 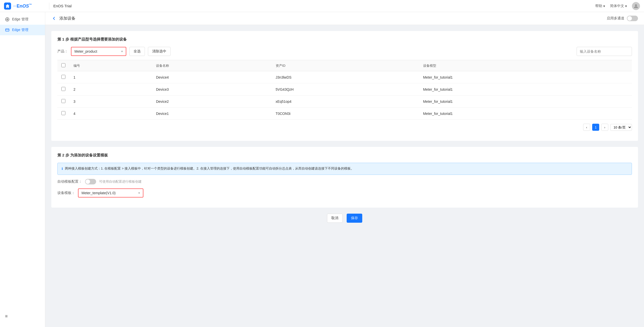 What do you see at coordinates (23, 170) in the screenshot?
I see `sidebar: Edge 管理 Edge 管理 ≡` at bounding box center [23, 170].